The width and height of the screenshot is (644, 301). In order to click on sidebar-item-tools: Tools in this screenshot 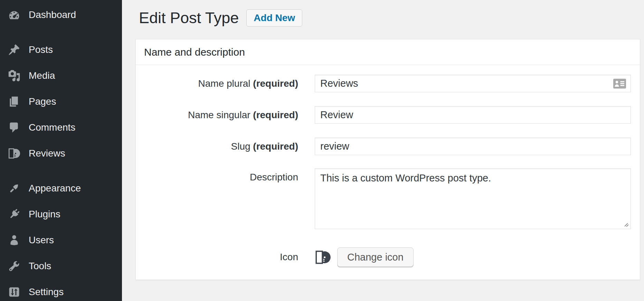, I will do `click(61, 266)`.